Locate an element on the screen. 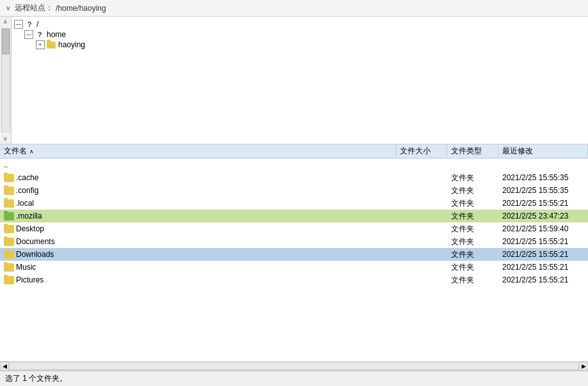  file-type-desktop: 文件夹 is located at coordinates (473, 229).